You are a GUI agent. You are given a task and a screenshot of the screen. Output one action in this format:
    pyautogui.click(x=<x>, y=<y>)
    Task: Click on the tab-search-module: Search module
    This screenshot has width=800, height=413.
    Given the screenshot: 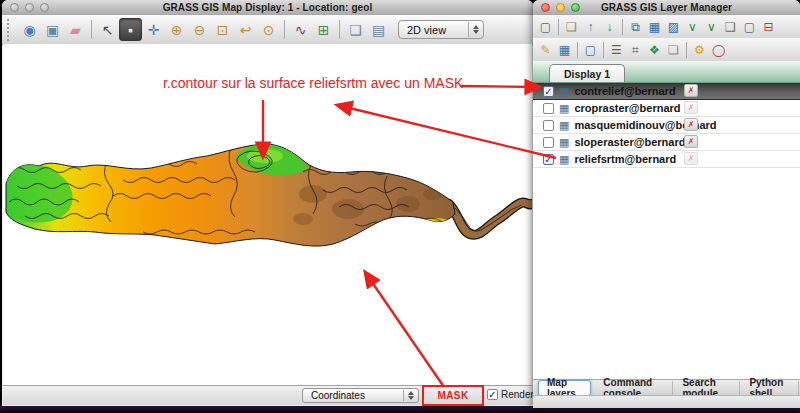 What is the action you would take?
    pyautogui.click(x=707, y=388)
    